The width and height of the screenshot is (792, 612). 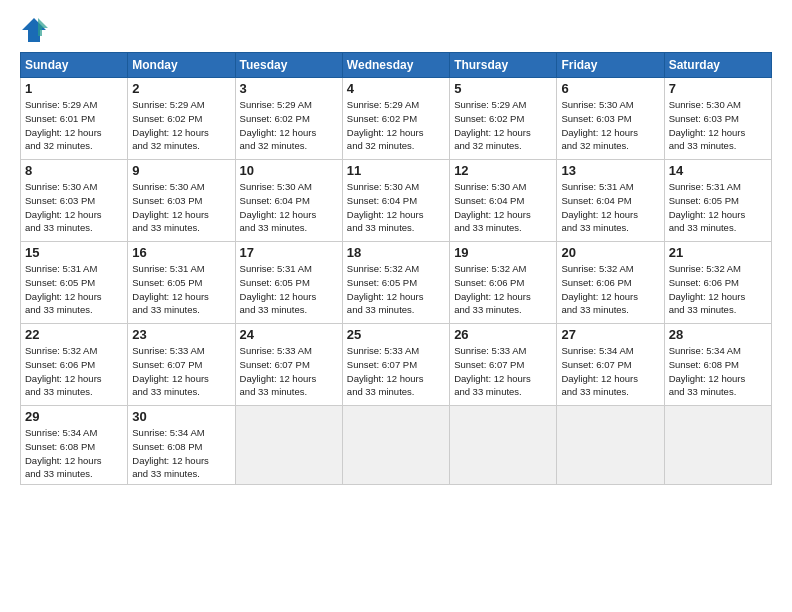 I want to click on day-number: 11, so click(x=396, y=170).